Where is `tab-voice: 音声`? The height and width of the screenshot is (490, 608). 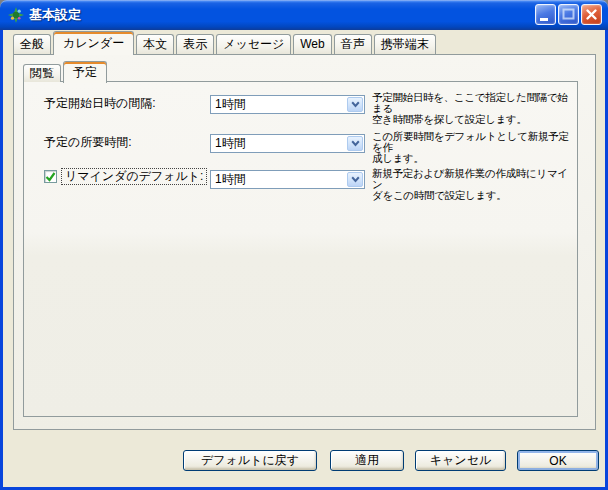
tab-voice: 音声 is located at coordinates (353, 44).